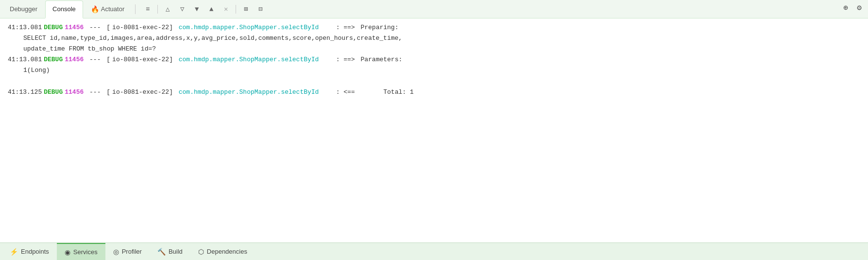 The width and height of the screenshot is (868, 260). What do you see at coordinates (171, 28) in the screenshot?
I see `log1-bracket-close: ]` at bounding box center [171, 28].